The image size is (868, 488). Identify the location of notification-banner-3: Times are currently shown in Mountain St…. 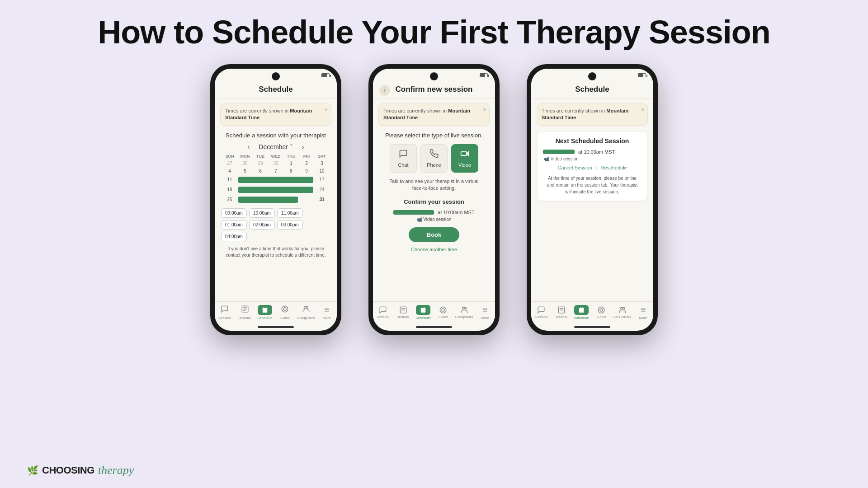
(592, 115).